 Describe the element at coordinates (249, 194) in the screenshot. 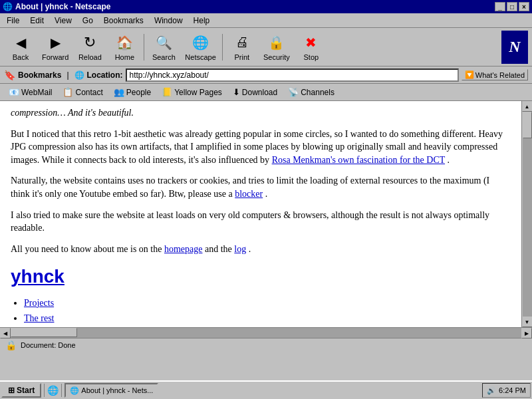

I see `blocker-link: blocker` at that location.